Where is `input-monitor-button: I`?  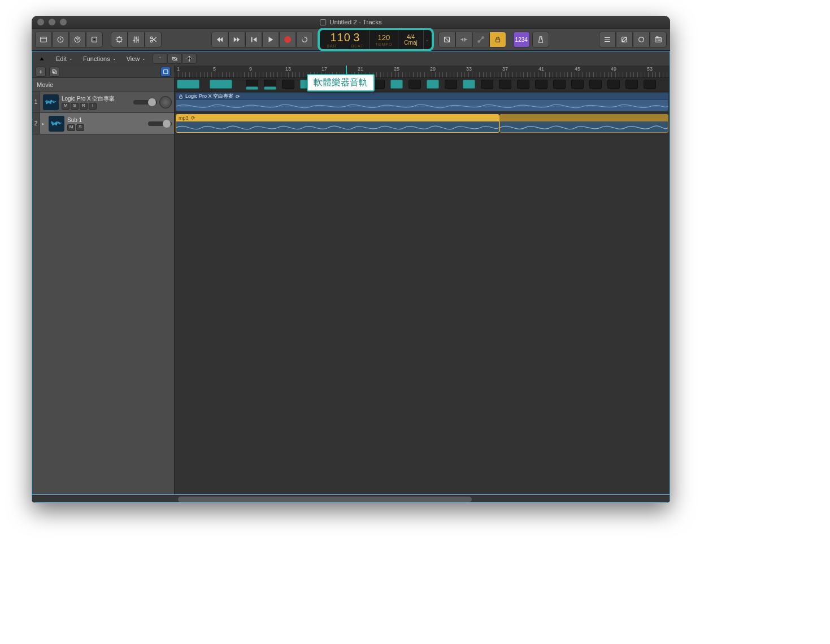 input-monitor-button: I is located at coordinates (93, 106).